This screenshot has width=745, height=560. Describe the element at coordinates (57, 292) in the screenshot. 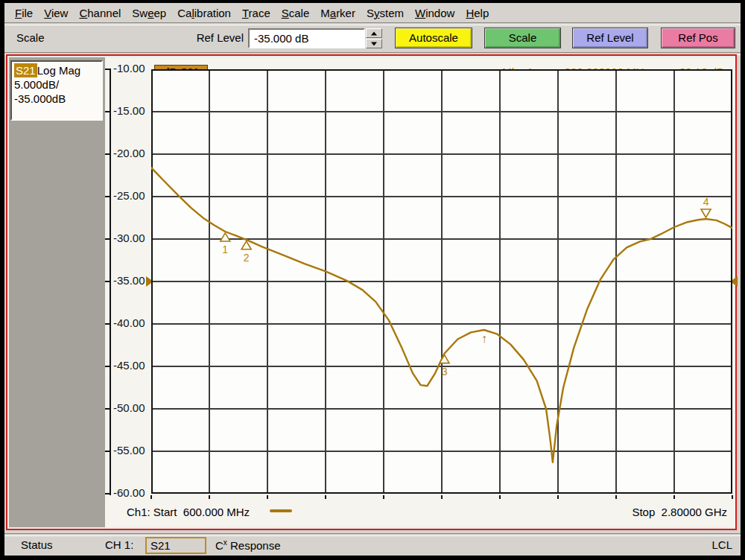

I see `trace-sidebar` at that location.